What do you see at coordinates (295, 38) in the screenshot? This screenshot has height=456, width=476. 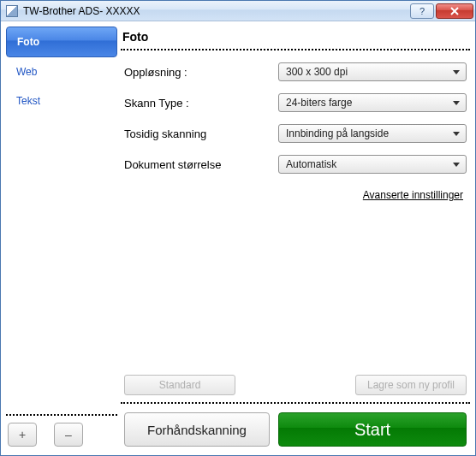 I see `panel-title: Foto` at bounding box center [295, 38].